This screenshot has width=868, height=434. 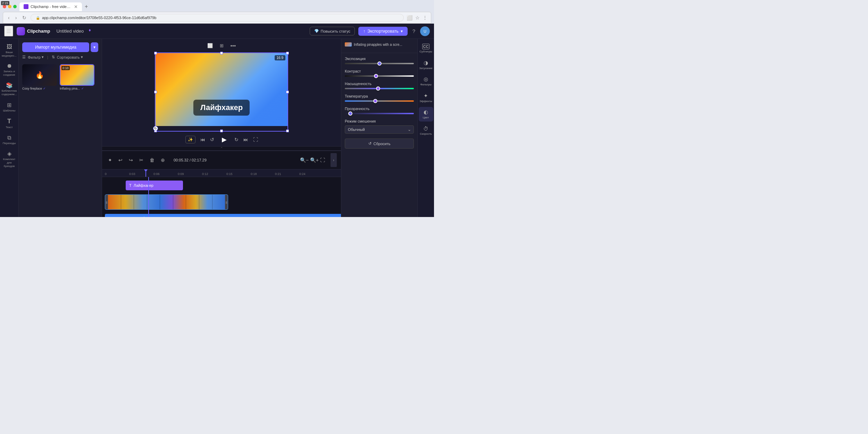 I want to click on media-clip-pineapple: 0:10 Inflating pina... ✓, so click(x=77, y=77).